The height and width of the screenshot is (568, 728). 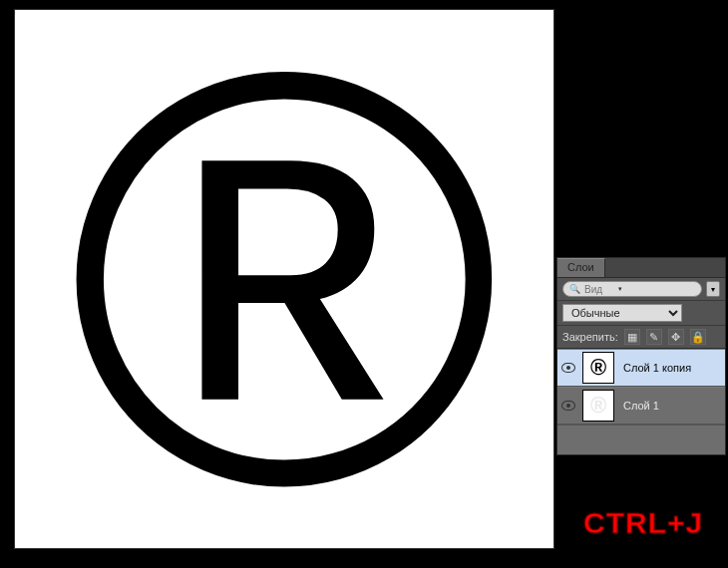 I want to click on lock-icons: ▦ ✎ ✥ 🔒, so click(x=665, y=337).